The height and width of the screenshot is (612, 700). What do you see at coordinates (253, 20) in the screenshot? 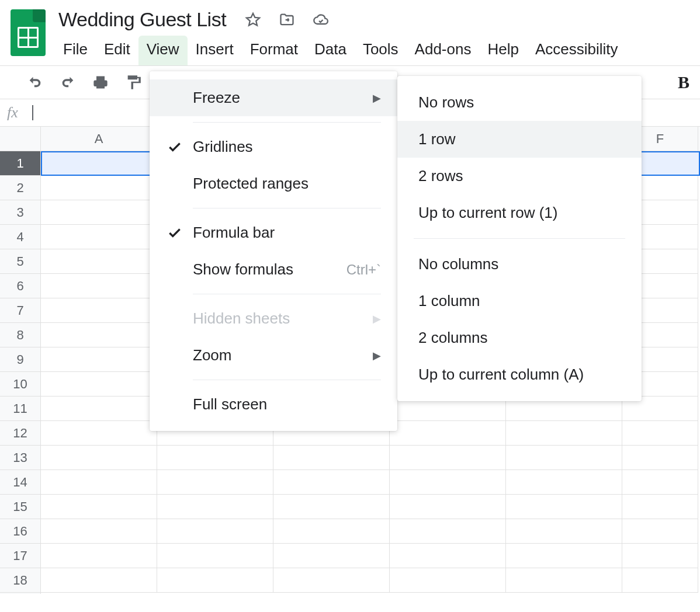
I see `star-icon` at bounding box center [253, 20].